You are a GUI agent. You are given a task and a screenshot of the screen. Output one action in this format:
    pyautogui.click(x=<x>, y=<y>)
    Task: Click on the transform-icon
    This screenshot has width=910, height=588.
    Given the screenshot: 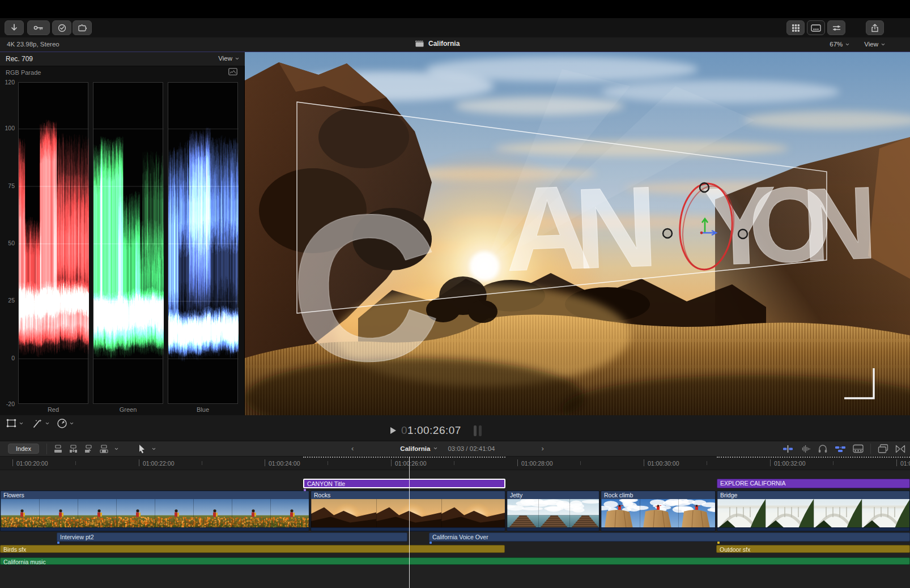 What is the action you would take?
    pyautogui.click(x=11, y=423)
    